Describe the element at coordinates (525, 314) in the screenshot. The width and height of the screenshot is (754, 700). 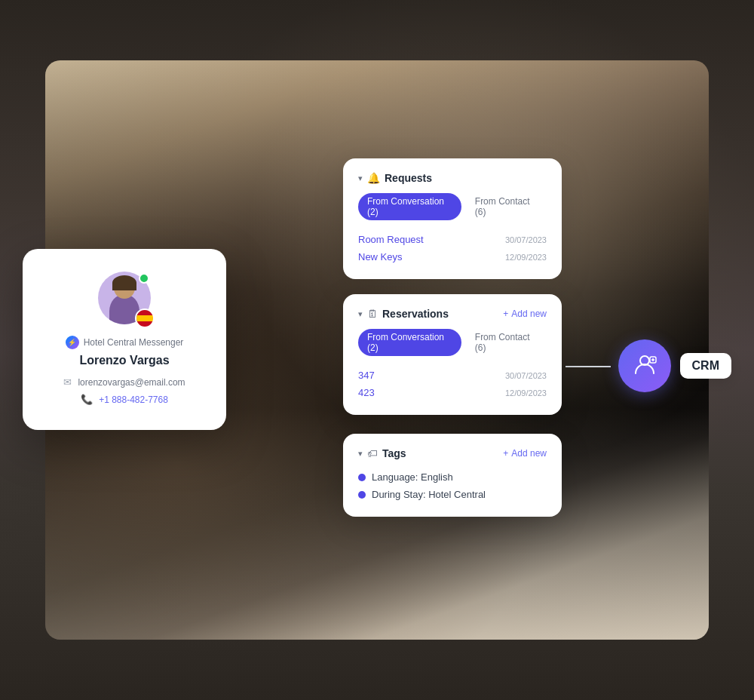
I see `reservations-add-new-button: + Add new` at that location.